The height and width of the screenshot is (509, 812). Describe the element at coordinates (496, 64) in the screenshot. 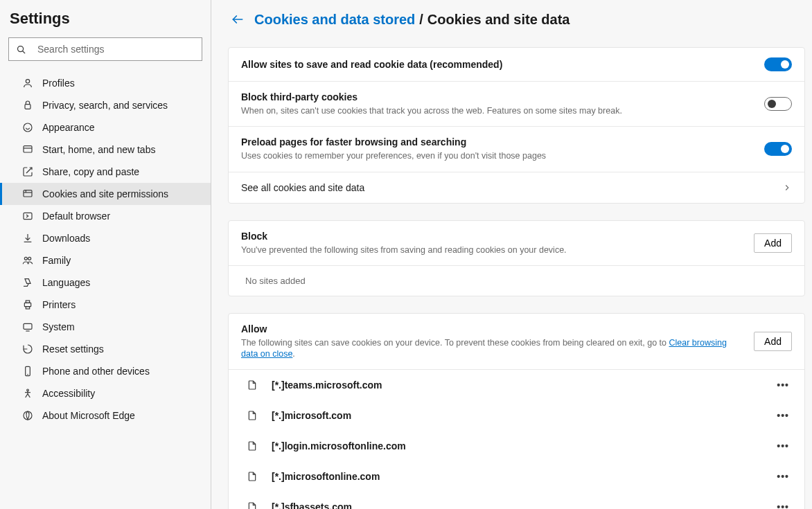

I see `allow-cookies-title: Allow sites to save and read cookie data…` at that location.